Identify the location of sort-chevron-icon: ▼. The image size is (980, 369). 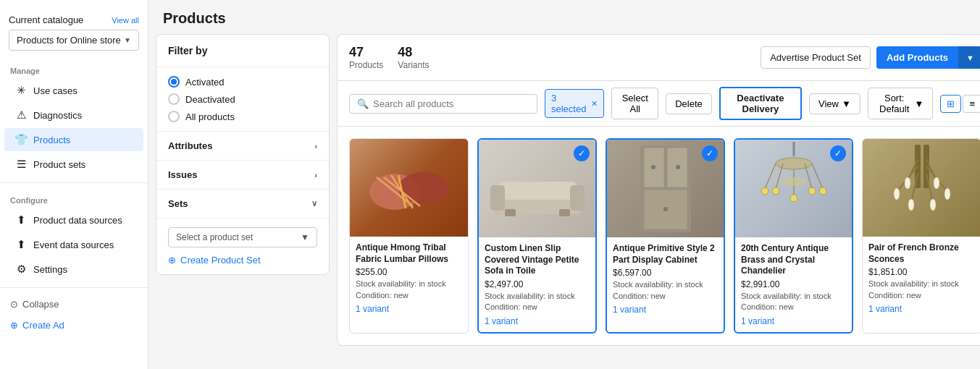
(920, 104).